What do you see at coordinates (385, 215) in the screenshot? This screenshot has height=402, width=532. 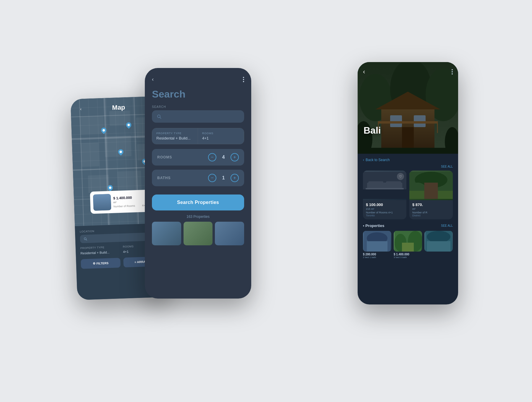 I see `prop-card-1-district: Toronto` at bounding box center [385, 215].